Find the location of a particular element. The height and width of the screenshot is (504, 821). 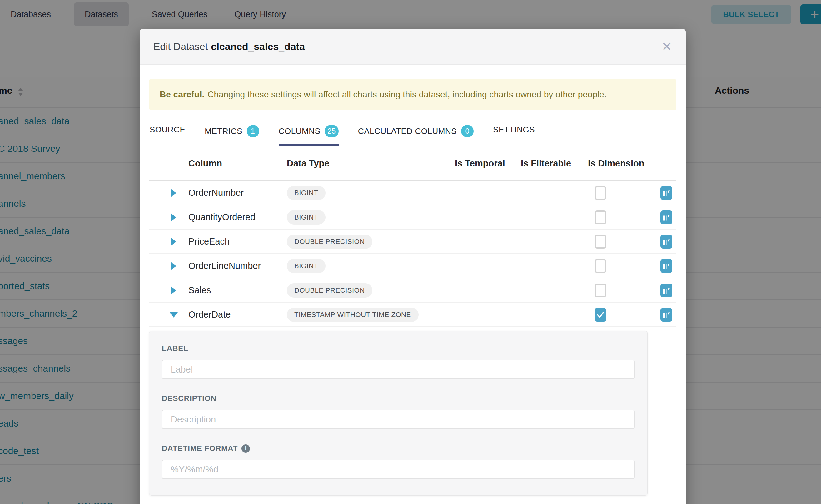

column-row: QuantityOrdered BIGINT is located at coordinates (413, 217).